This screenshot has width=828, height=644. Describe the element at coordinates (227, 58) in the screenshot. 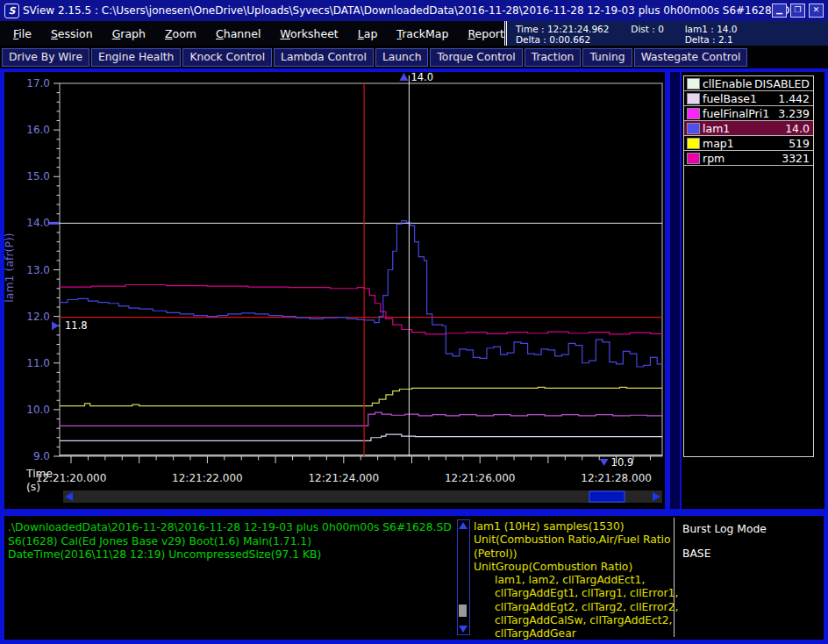

I see `tab-knock-control: Knock Control` at that location.